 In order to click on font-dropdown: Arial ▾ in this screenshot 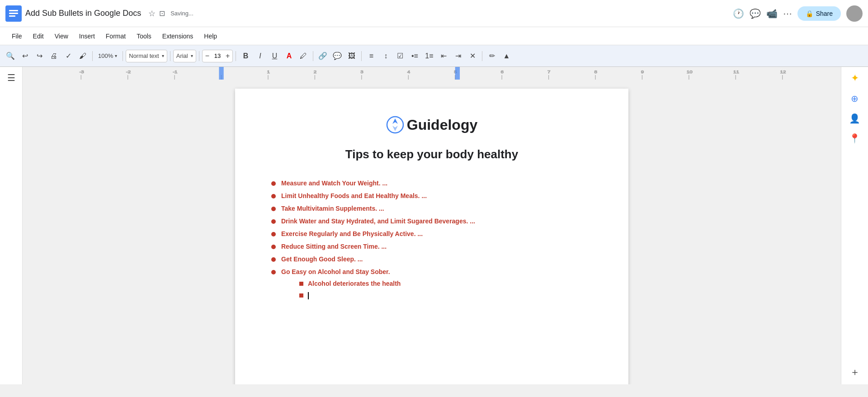, I will do `click(184, 56)`.